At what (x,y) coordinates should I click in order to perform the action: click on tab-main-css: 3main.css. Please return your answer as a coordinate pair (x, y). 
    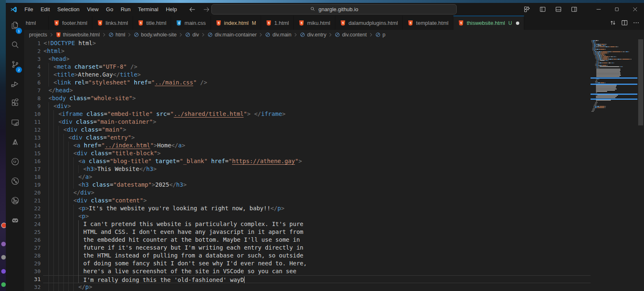
    Looking at the image, I should click on (191, 23).